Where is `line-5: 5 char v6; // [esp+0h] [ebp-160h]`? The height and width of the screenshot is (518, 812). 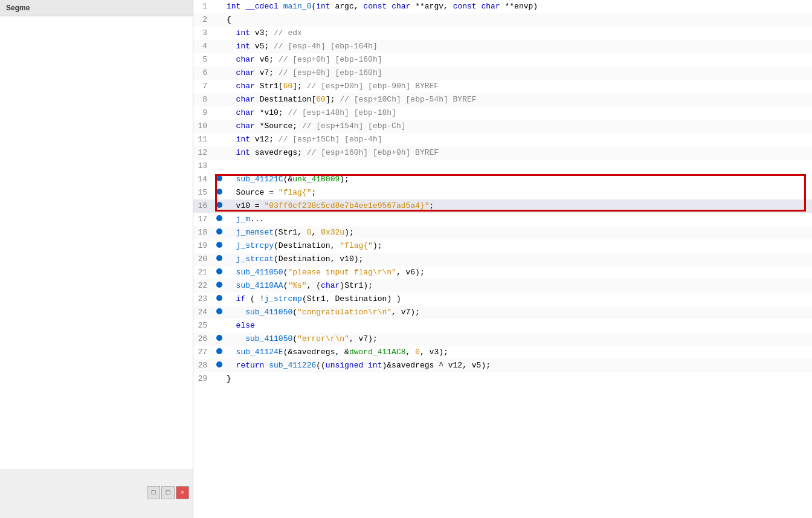
line-5: 5 char v6; // [esp+0h] [ebp-160h] is located at coordinates (503, 60).